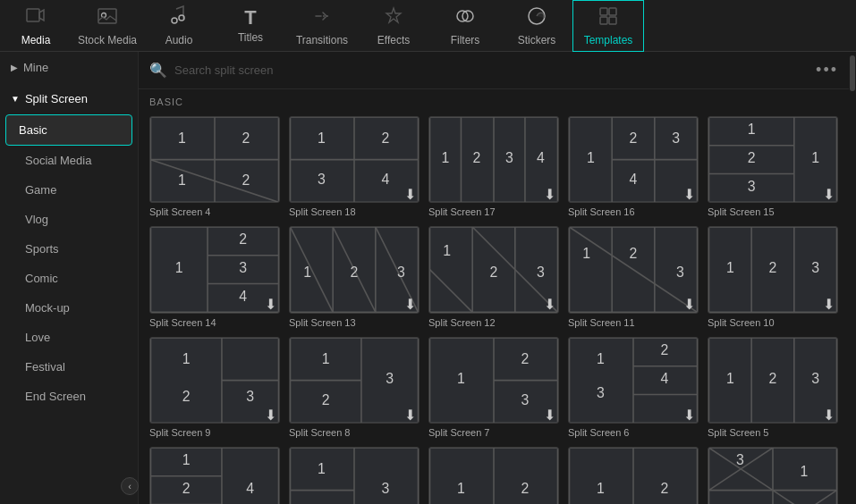 The width and height of the screenshot is (856, 504). Describe the element at coordinates (633, 381) in the screenshot. I see `thumb-split-screen-6: 1 2 3 4 ⬇` at that location.